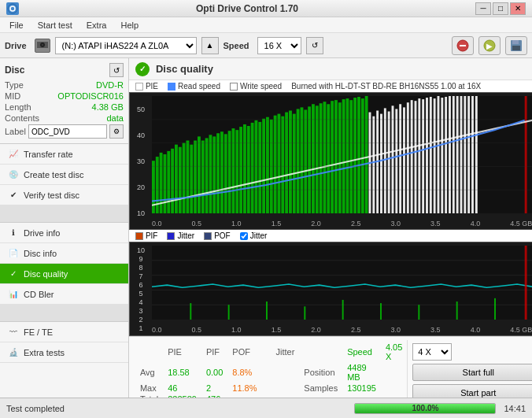  Describe the element at coordinates (116, 70) in the screenshot. I see `disc-refresh-button: ↺` at that location.